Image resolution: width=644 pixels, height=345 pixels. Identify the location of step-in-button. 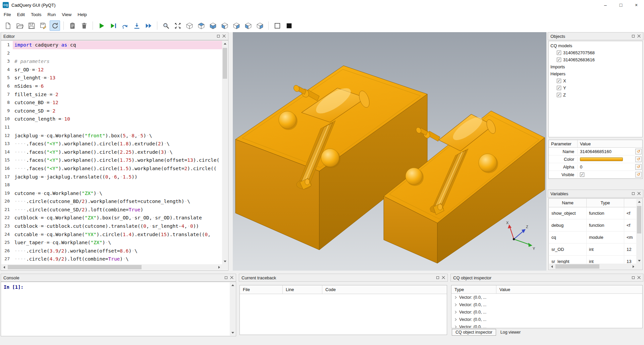
(137, 25).